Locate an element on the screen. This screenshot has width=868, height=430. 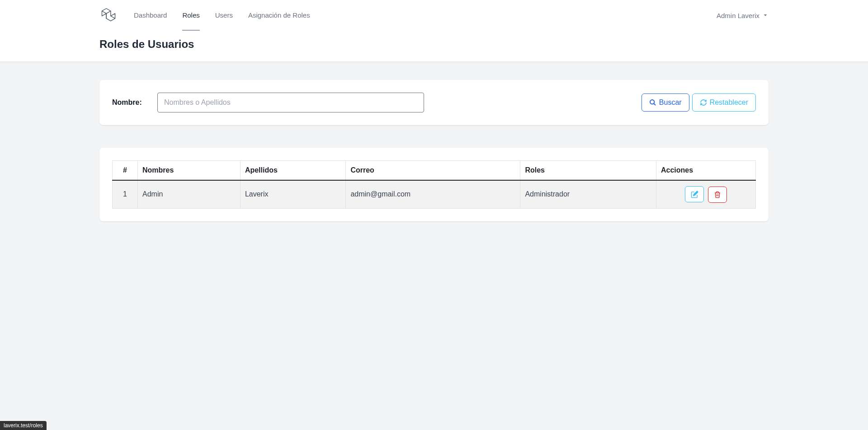
restablecer-label: Restablecer is located at coordinates (729, 103).